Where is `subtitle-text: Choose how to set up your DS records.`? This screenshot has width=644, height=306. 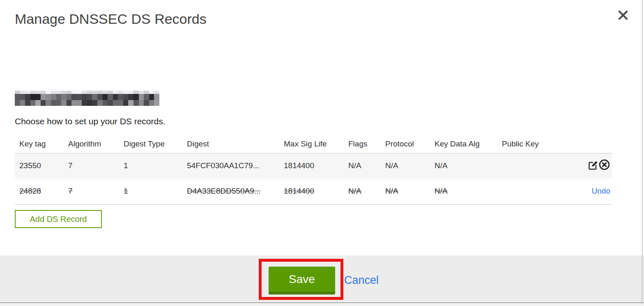
subtitle-text: Choose how to set up your DS records. is located at coordinates (90, 121).